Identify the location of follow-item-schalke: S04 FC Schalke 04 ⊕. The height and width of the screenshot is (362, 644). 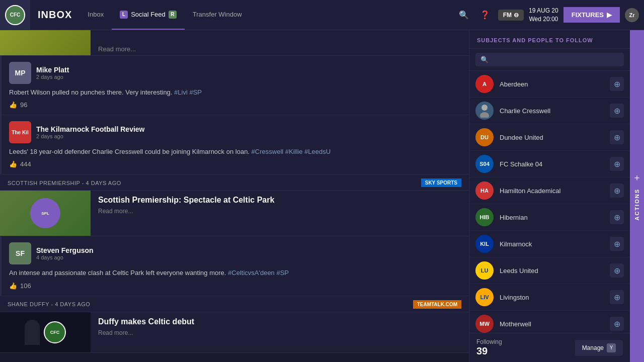
(549, 164).